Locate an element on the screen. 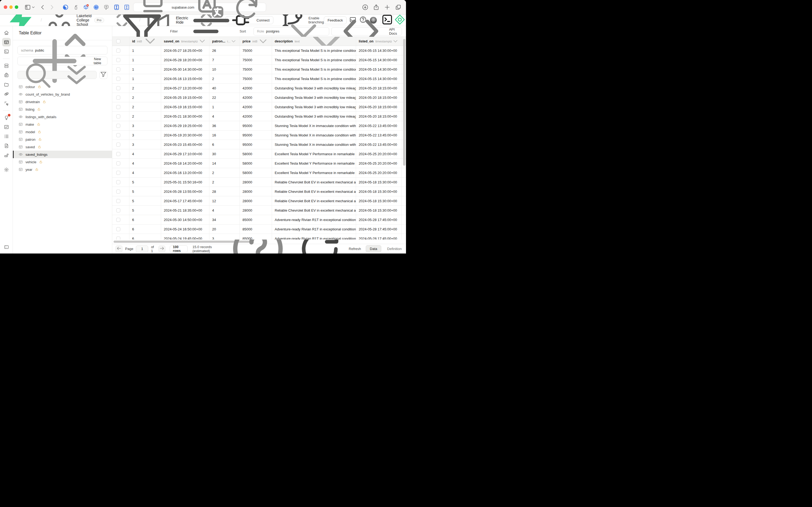 The width and height of the screenshot is (812, 507). rail-item-authentication is located at coordinates (6, 75).